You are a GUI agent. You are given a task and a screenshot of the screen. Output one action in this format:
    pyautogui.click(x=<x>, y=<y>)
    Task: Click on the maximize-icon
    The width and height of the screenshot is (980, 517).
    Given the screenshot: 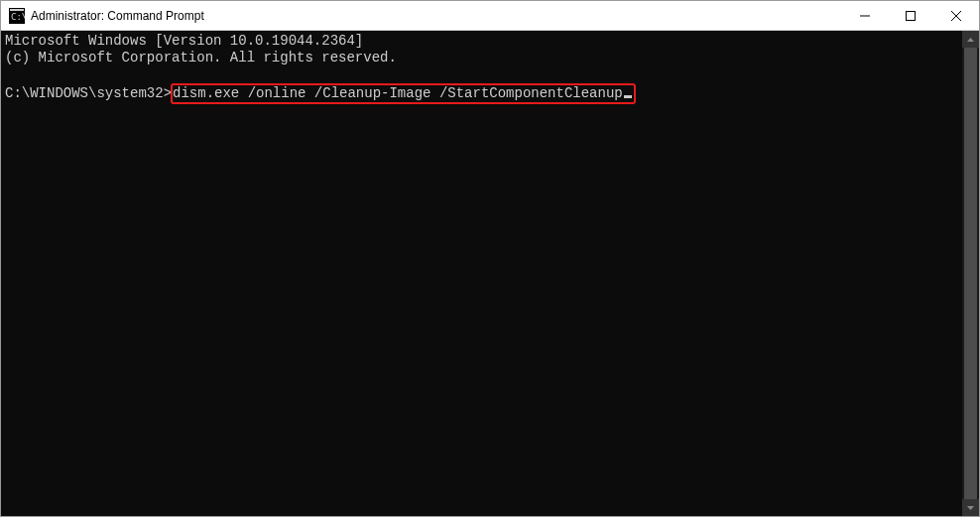 What is the action you would take?
    pyautogui.click(x=911, y=16)
    